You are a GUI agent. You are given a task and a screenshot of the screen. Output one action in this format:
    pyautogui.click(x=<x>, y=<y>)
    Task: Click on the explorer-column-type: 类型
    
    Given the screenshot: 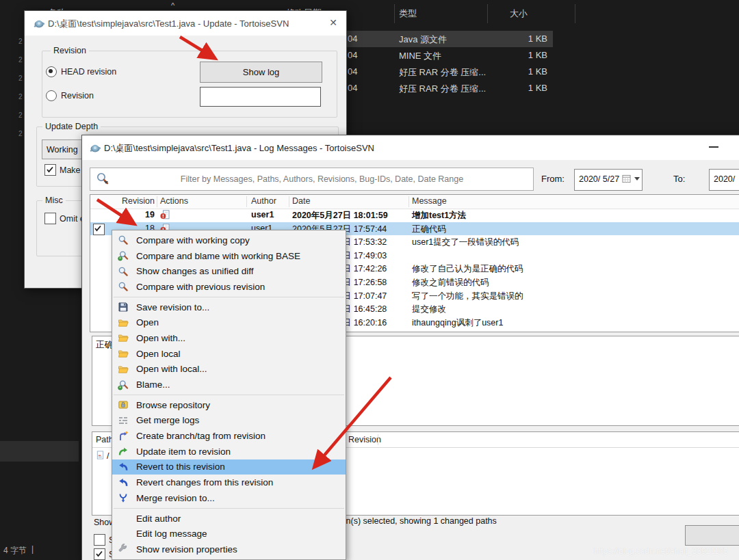 What is the action you would take?
    pyautogui.click(x=408, y=14)
    